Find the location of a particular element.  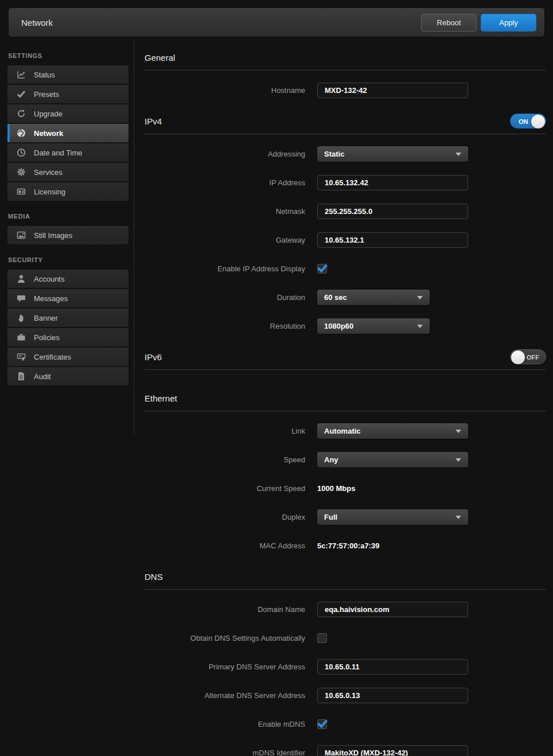

enable-mdns-checkbox is located at coordinates (322, 724).